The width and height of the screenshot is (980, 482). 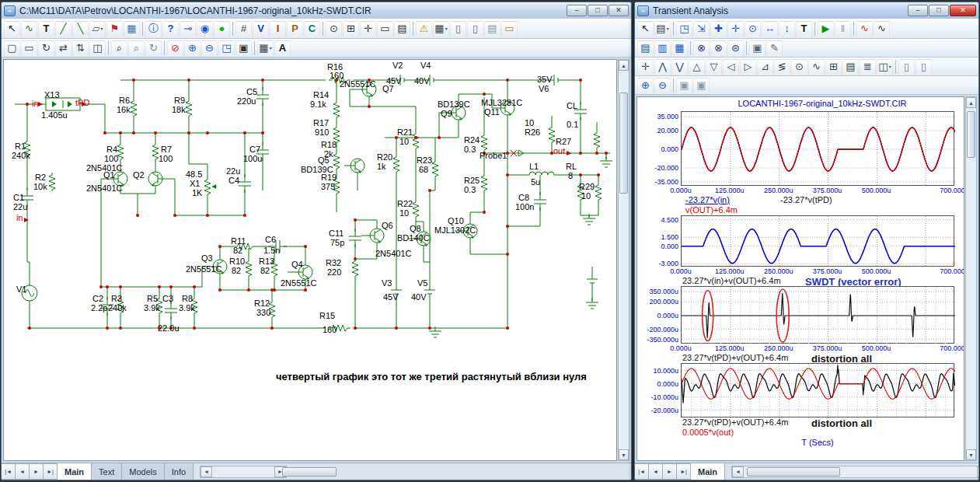 What do you see at coordinates (906, 67) in the screenshot?
I see `page1-icon: ▯` at bounding box center [906, 67].